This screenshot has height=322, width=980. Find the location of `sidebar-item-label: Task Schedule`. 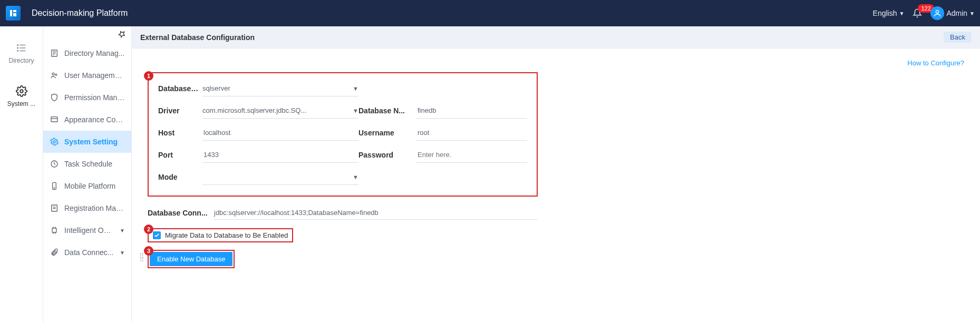

sidebar-item-label: Task Schedule is located at coordinates (95, 164).